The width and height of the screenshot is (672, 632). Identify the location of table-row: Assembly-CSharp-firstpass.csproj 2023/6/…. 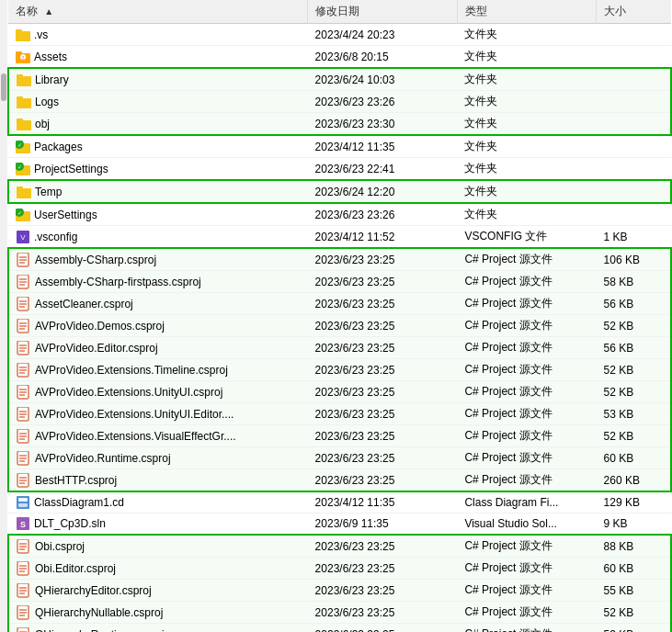
(340, 282).